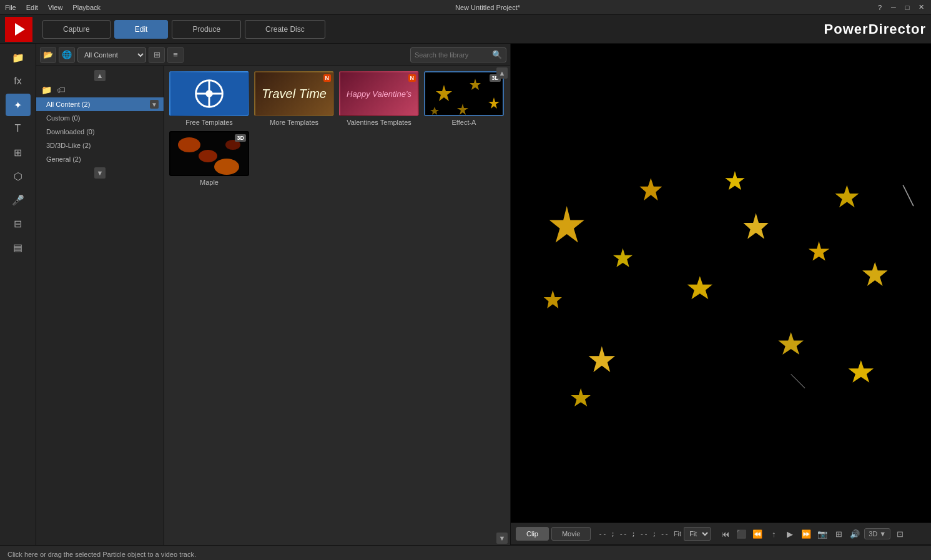 The height and width of the screenshot is (560, 931). Describe the element at coordinates (100, 132) in the screenshot. I see `sidebar-item-downloaded: Downloaded (0)` at that location.